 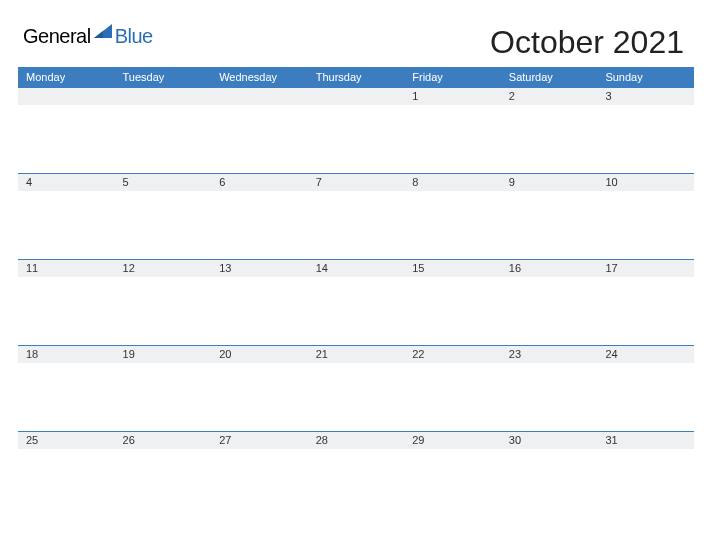 What do you see at coordinates (66, 268) in the screenshot?
I see `date-number: 11` at bounding box center [66, 268].